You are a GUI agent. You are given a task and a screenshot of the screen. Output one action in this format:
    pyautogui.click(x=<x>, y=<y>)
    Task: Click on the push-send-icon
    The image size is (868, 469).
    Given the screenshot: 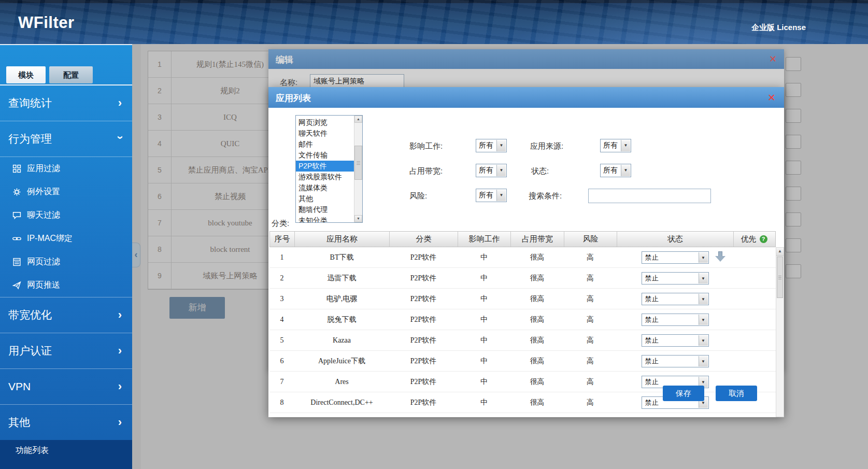 What is the action you would take?
    pyautogui.click(x=17, y=285)
    